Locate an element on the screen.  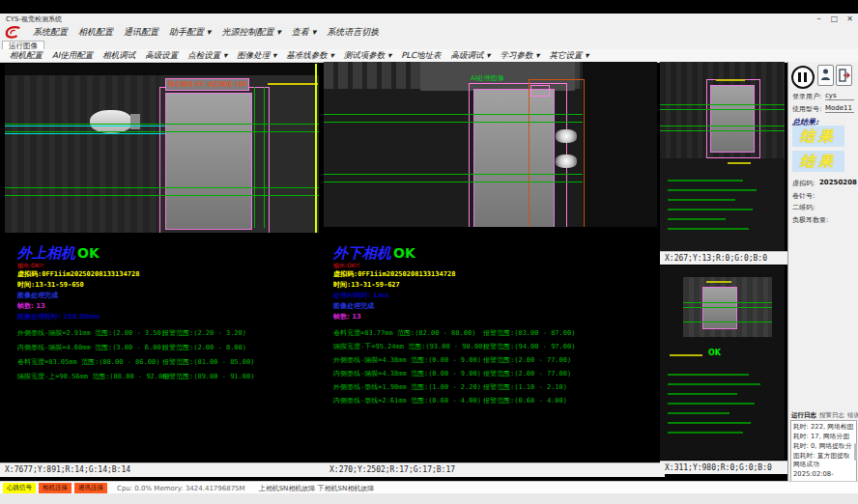
menu-view: 查看 ▾ is located at coordinates (303, 33).